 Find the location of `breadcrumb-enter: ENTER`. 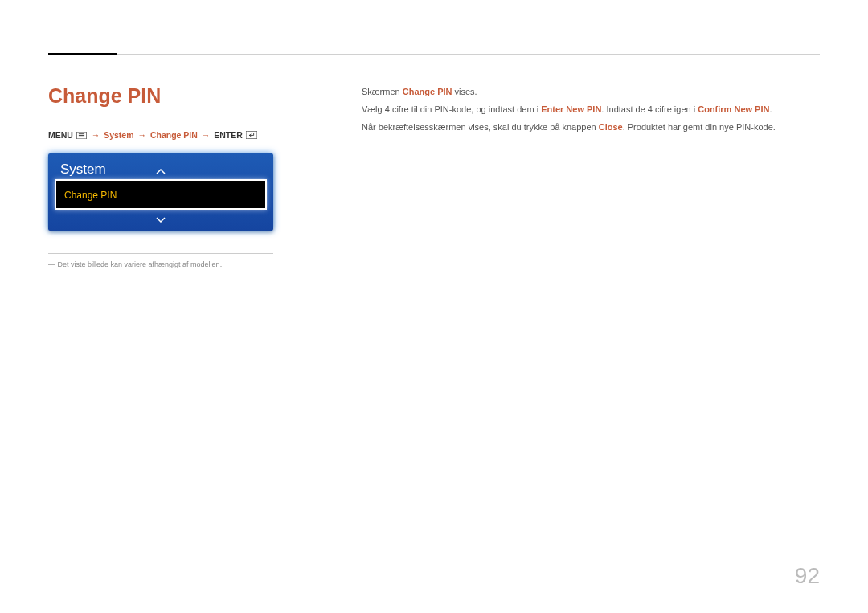

breadcrumb-enter: ENTER is located at coordinates (228, 135).